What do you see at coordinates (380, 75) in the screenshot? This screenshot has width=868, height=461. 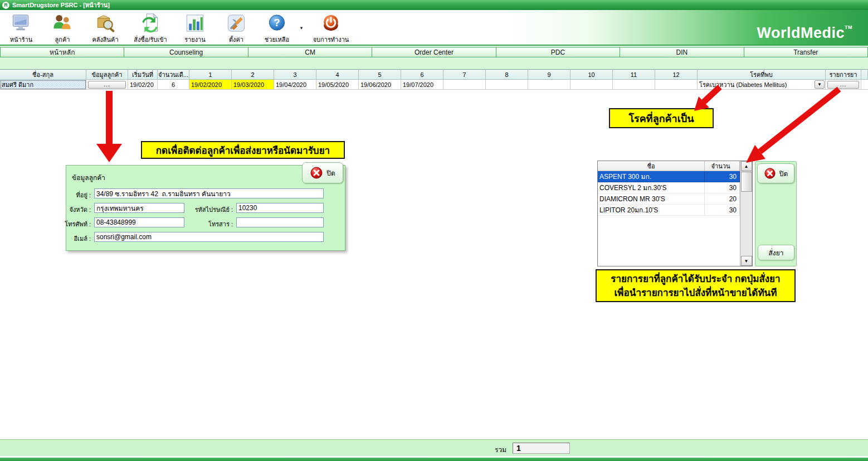 I see `col-header-month-5: 5` at bounding box center [380, 75].